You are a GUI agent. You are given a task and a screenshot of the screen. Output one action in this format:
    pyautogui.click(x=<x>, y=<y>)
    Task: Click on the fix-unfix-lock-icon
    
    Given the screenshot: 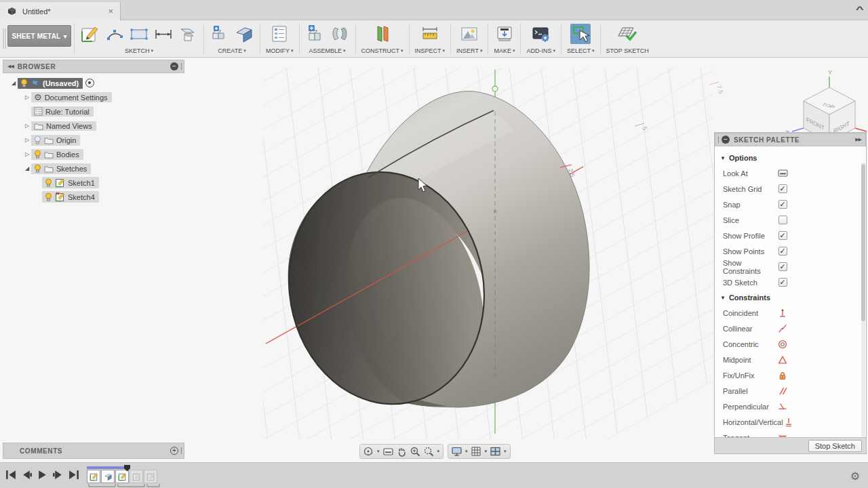 What is the action you would take?
    pyautogui.click(x=783, y=375)
    